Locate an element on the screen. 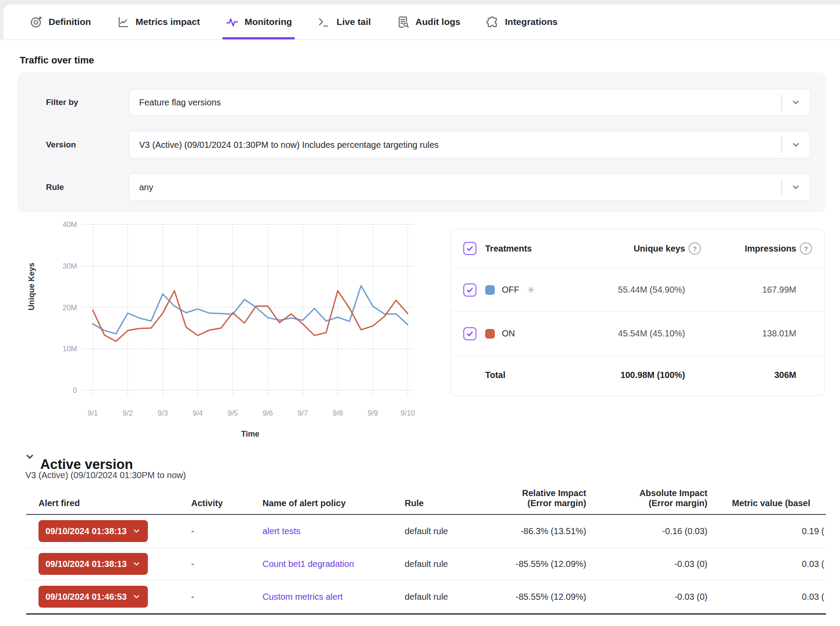 Image resolution: width=840 pixels, height=626 pixels. unique-keys-help-icon: ? is located at coordinates (695, 248).